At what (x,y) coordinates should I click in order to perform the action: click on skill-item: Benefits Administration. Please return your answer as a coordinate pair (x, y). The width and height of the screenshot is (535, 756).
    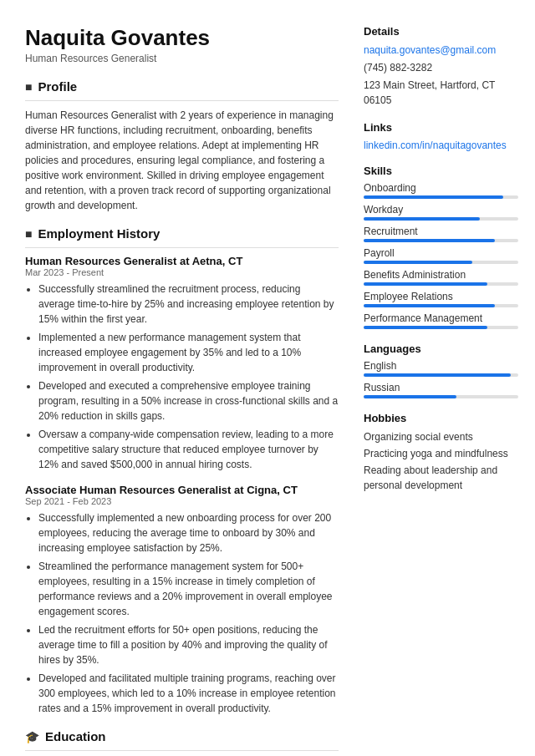
    Looking at the image, I should click on (441, 277).